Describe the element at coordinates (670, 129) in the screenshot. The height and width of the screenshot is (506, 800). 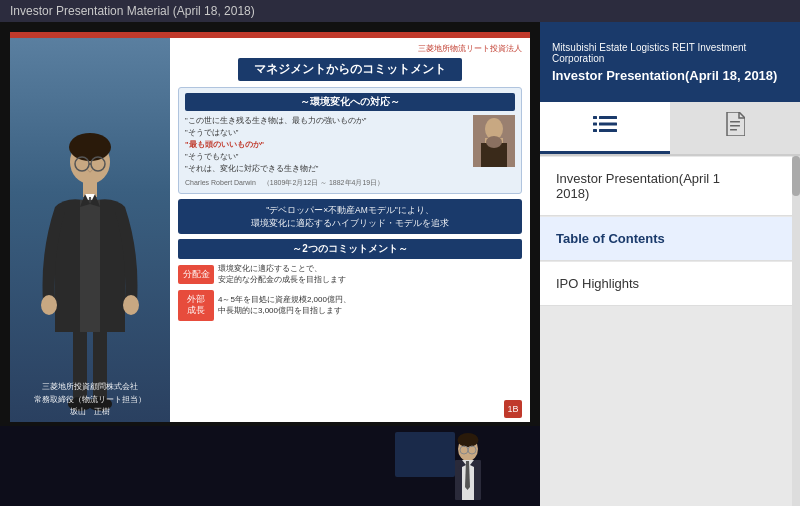
I see `tabs-row` at that location.